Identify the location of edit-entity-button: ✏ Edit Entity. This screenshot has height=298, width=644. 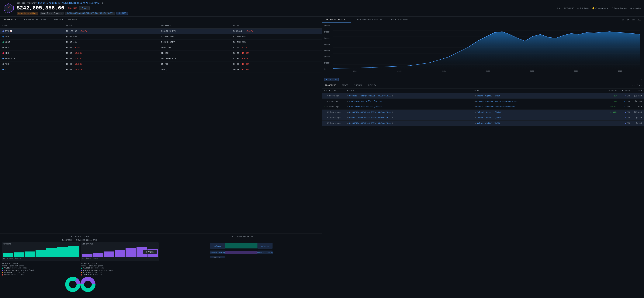
(583, 8).